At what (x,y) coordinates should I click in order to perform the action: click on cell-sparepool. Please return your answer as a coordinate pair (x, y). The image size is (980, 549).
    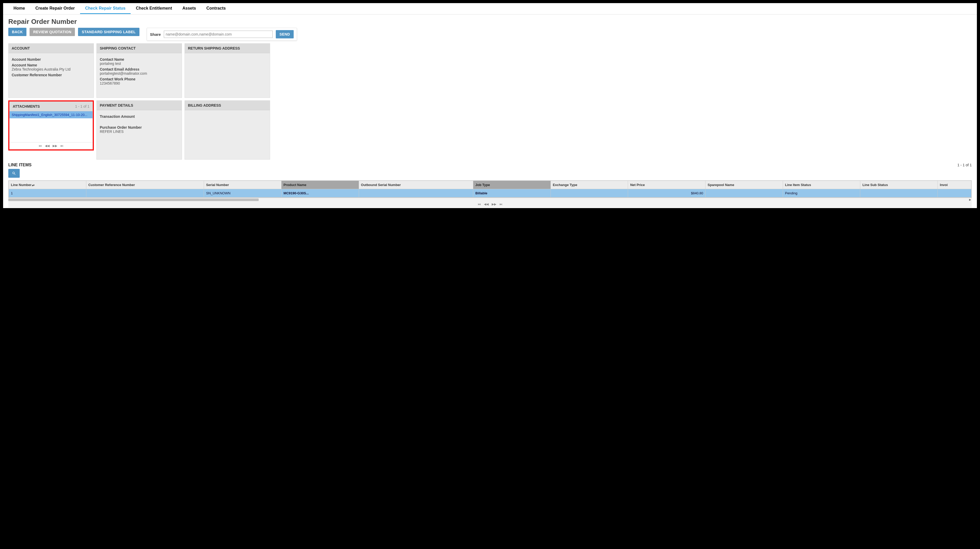
    Looking at the image, I should click on (744, 193).